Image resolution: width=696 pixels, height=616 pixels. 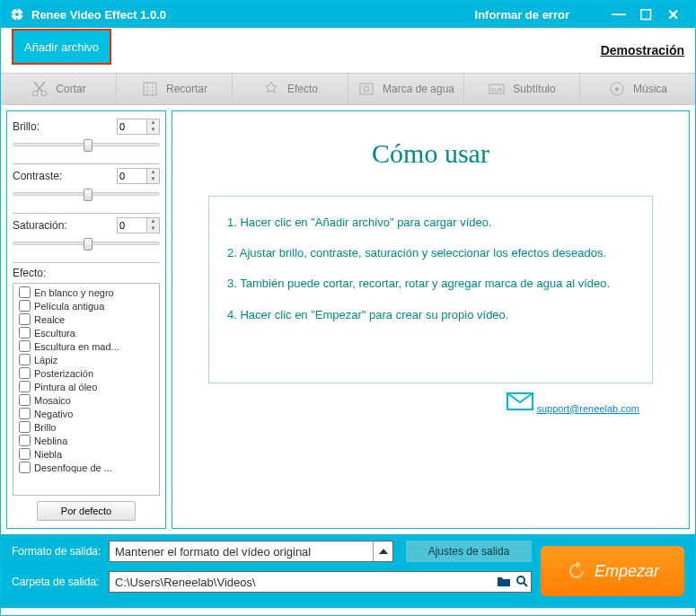 I want to click on effect-item: Película antigua, so click(x=86, y=305).